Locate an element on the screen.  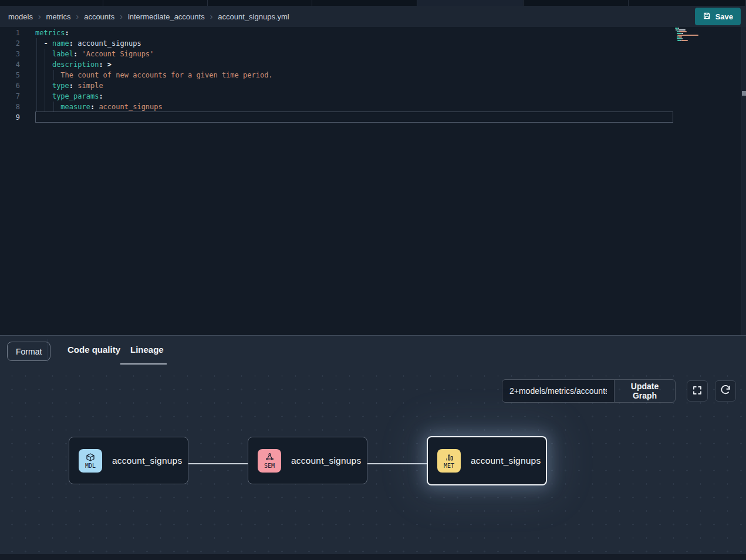
code-line: 1metrics: is located at coordinates (373, 33).